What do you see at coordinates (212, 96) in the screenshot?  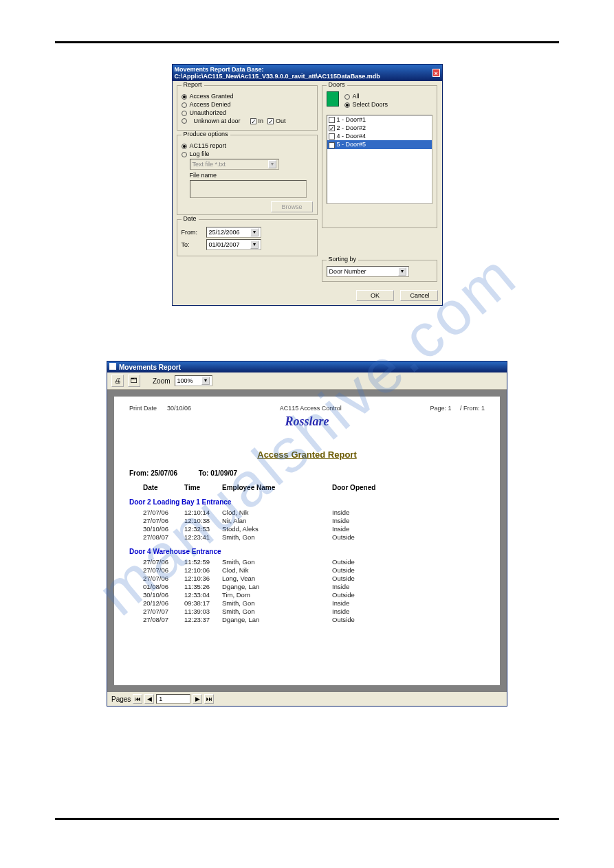 I see `radio-access-granted-label: Access Granted` at bounding box center [212, 96].